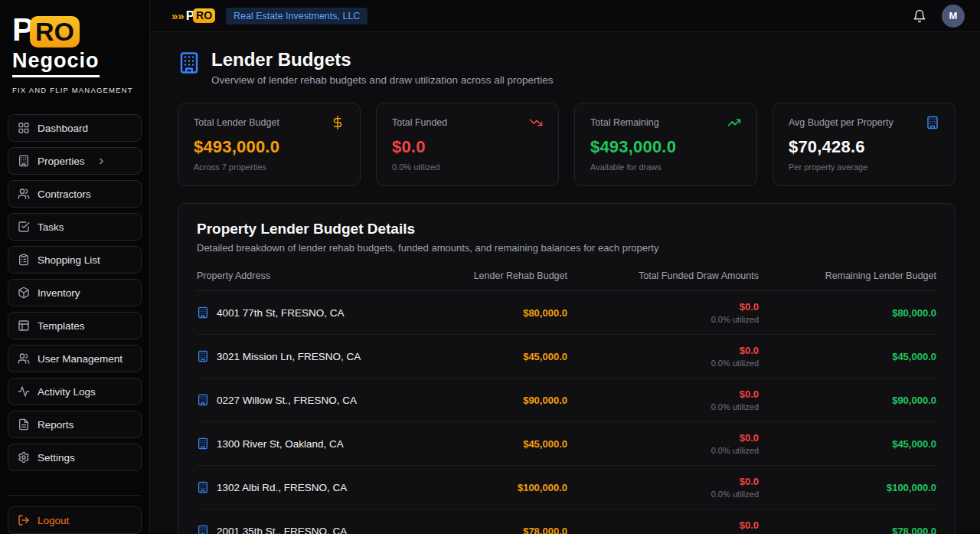 The width and height of the screenshot is (980, 534). What do you see at coordinates (69, 260) in the screenshot?
I see `sidebar-item-label: Shopping List` at bounding box center [69, 260].